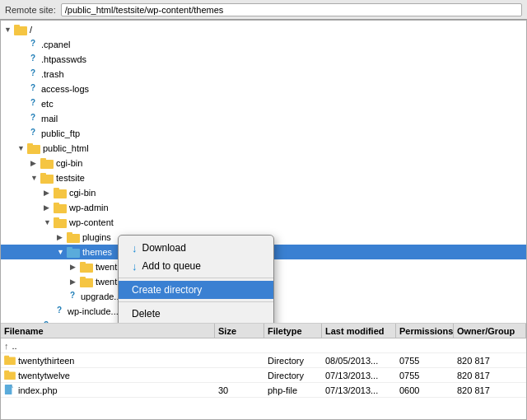 The image size is (527, 420). What do you see at coordinates (97, 237) in the screenshot?
I see `tree-item-label: plugins` at bounding box center [97, 237].